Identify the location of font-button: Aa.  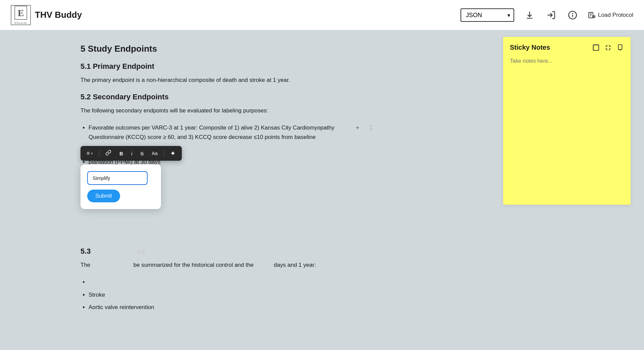
(155, 153).